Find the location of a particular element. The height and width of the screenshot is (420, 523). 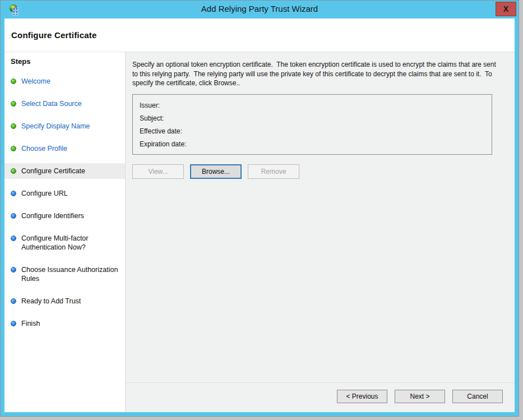

sidebar-item-finish: Finish is located at coordinates (65, 324).